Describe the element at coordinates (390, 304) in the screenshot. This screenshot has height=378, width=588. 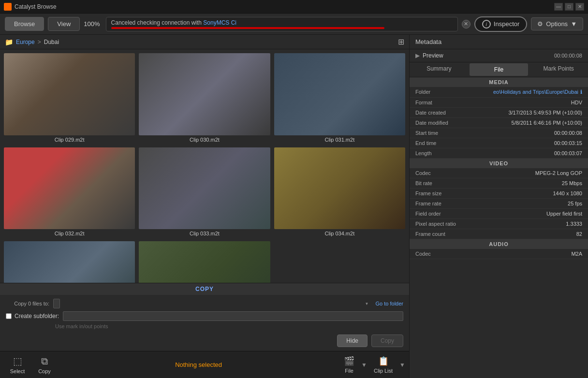
I see `goto-folder-link: Go to folder` at that location.